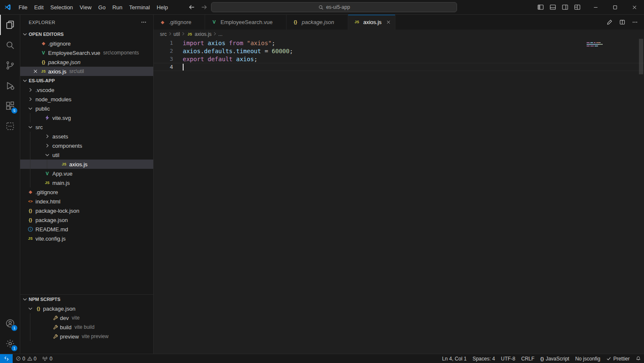 Image resolution: width=644 pixels, height=363 pixels. I want to click on code-text: import axios from "axios";, so click(224, 43).